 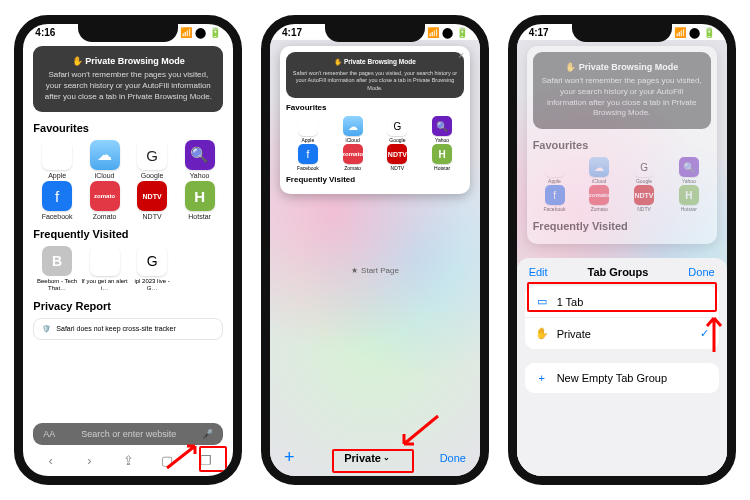 I want to click on row-label: New Empty Tab Group, so click(x=633, y=378).